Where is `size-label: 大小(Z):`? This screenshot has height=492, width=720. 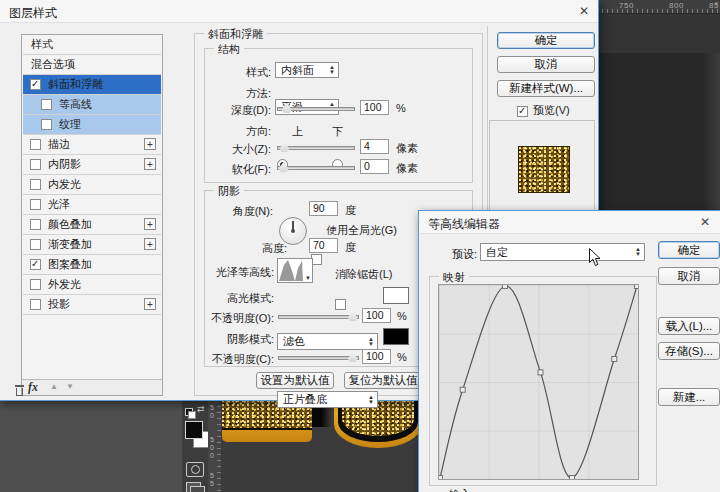 size-label: 大小(Z): is located at coordinates (238, 150).